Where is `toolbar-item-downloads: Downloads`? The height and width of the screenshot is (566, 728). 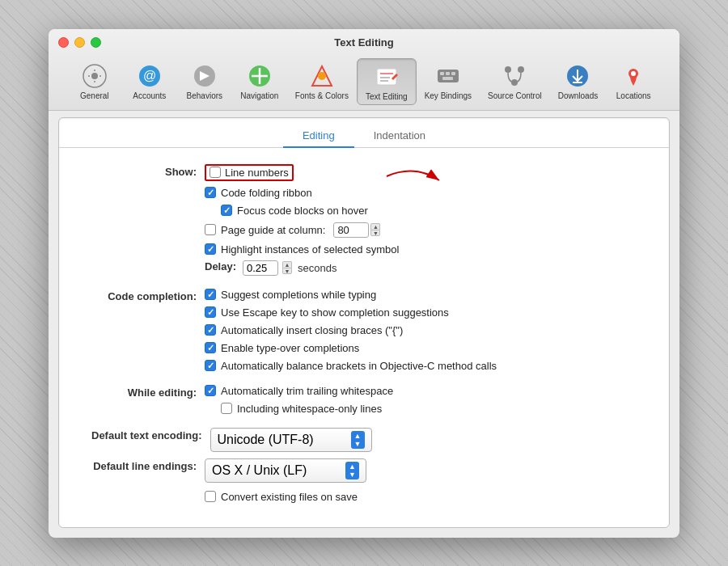 toolbar-item-downloads: Downloads is located at coordinates (578, 82).